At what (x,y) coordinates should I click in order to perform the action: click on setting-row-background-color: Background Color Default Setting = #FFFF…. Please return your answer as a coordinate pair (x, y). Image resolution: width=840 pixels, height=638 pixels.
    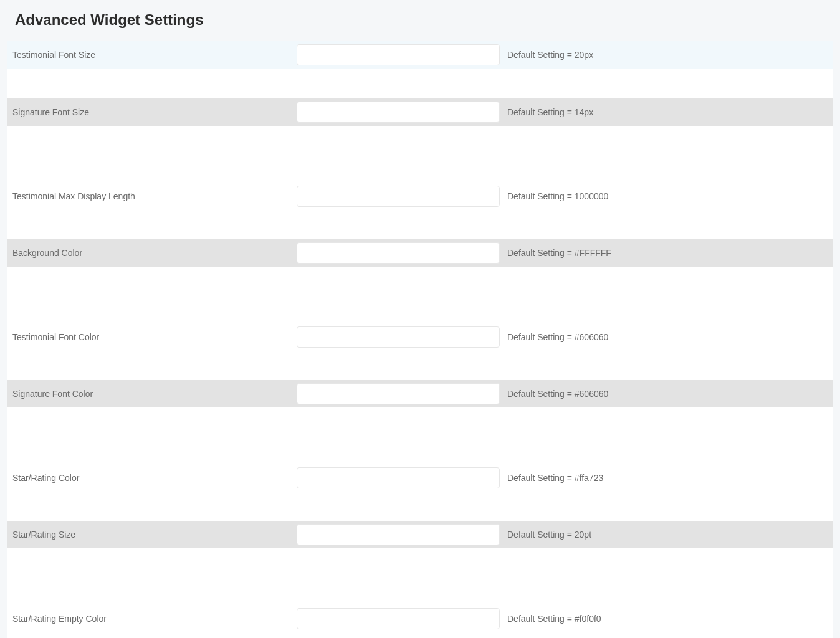
    Looking at the image, I should click on (420, 253).